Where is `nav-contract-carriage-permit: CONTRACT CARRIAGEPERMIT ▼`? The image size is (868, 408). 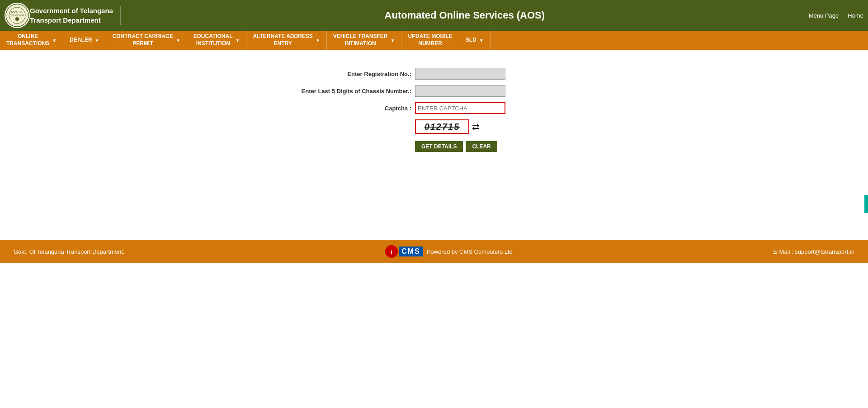
nav-contract-carriage-permit: CONTRACT CARRIAGEPERMIT ▼ is located at coordinates (147, 40).